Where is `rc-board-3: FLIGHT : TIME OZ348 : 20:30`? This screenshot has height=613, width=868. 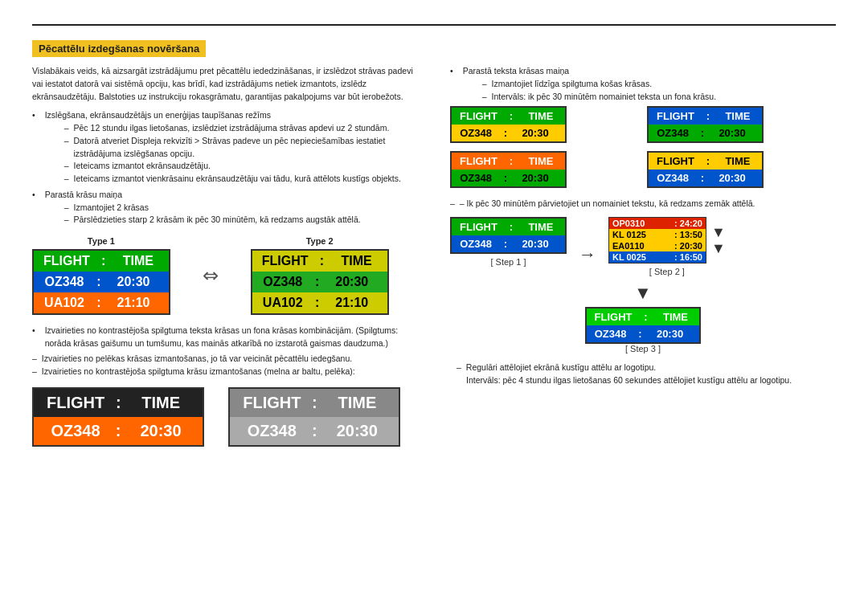
rc-board-3: FLIGHT : TIME OZ348 : 20:30 is located at coordinates (545, 170).